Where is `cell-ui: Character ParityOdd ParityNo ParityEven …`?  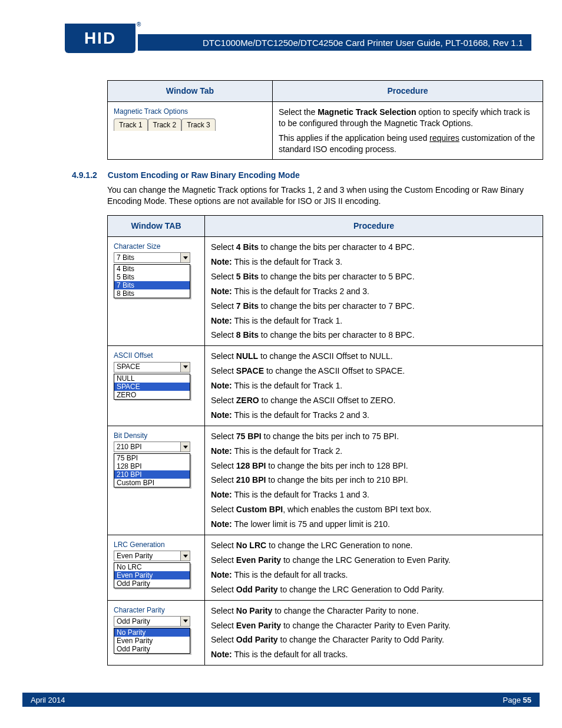 cell-ui: Character ParityOdd ParityNo ParityEven … is located at coordinates (157, 633).